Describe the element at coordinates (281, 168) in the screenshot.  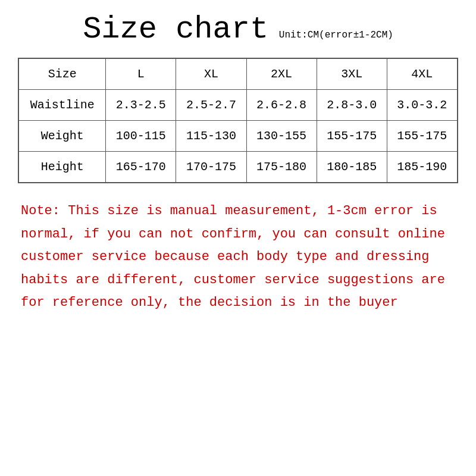
I see `cell-value: 175-180` at that location.